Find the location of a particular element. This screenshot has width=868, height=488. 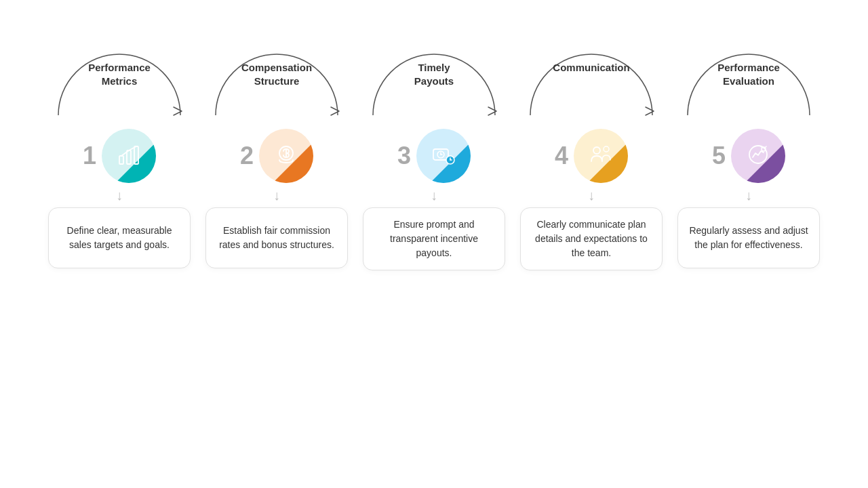

step-col-5: PerformanceEvaluation5 ↓Regularly assess… is located at coordinates (749, 158).